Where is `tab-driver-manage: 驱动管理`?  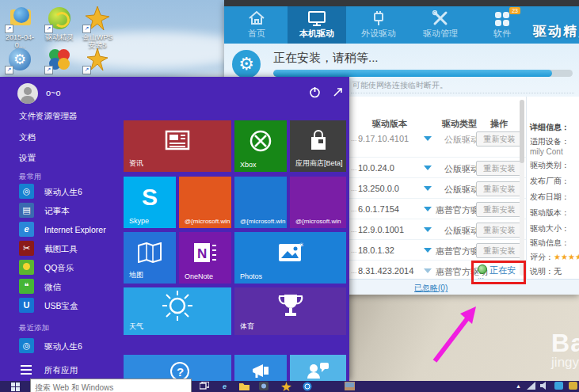 tab-driver-manage: 驱动管理 is located at coordinates (440, 25).